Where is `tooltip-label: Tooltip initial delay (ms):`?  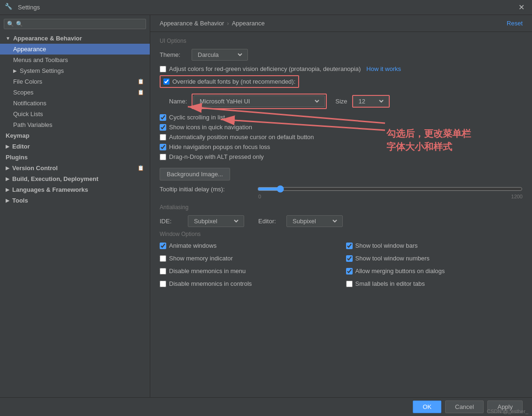
tooltip-label: Tooltip initial delay (ms): is located at coordinates (207, 189).